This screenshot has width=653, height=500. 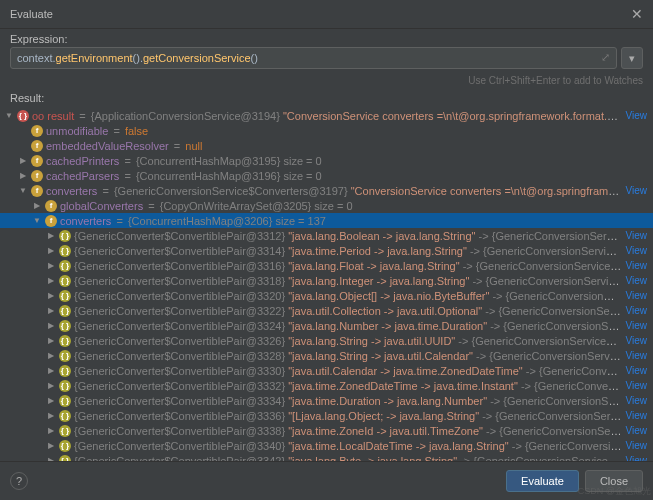 What do you see at coordinates (348, 386) in the screenshot?
I see `node-content: {GenericConverter$ConvertiblePair@3332} …` at bounding box center [348, 386].